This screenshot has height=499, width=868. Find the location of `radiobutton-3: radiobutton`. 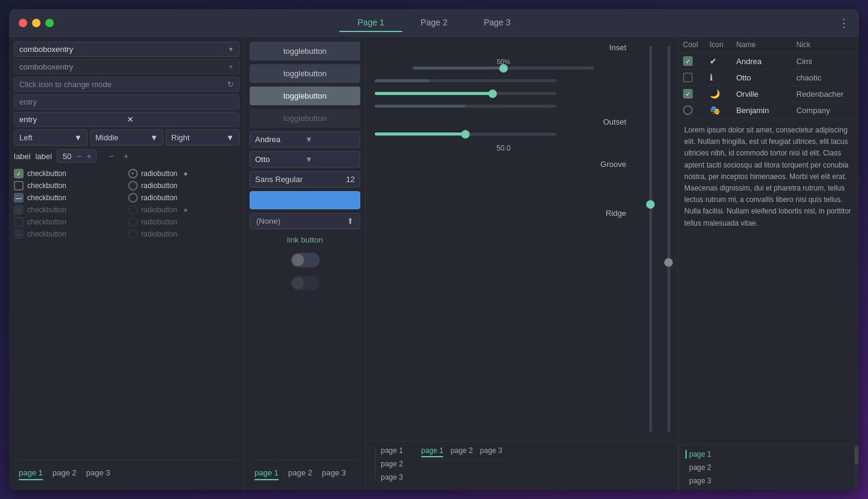

radiobutton-3: radiobutton is located at coordinates (184, 198).